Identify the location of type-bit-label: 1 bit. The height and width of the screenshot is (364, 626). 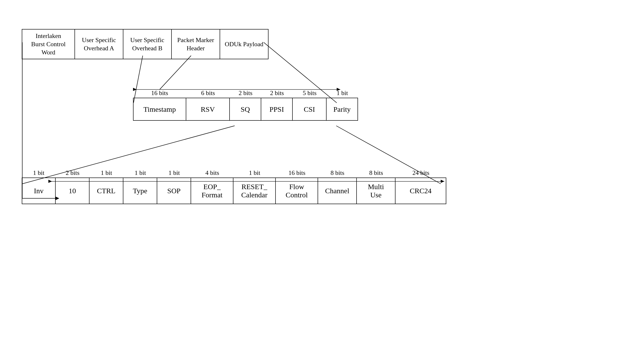
(140, 173).